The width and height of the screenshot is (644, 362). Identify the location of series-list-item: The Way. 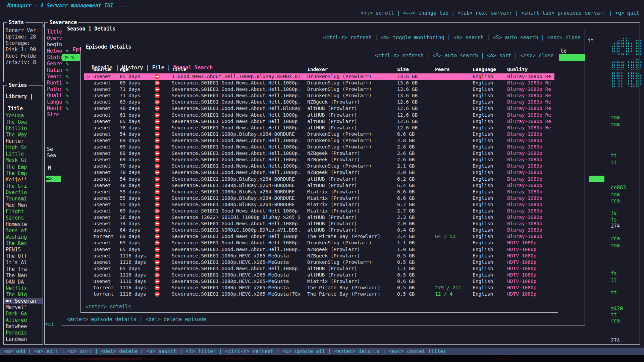
(23, 135).